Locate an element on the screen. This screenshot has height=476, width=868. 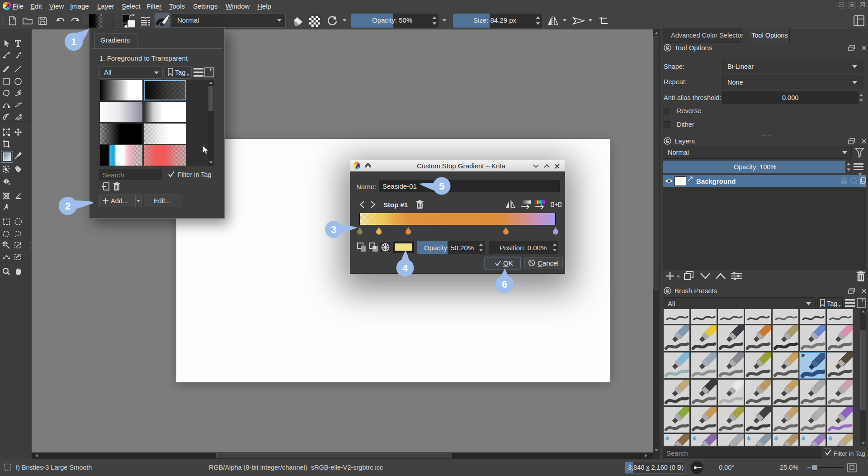
svg-text: 1 is located at coordinates (74, 42).